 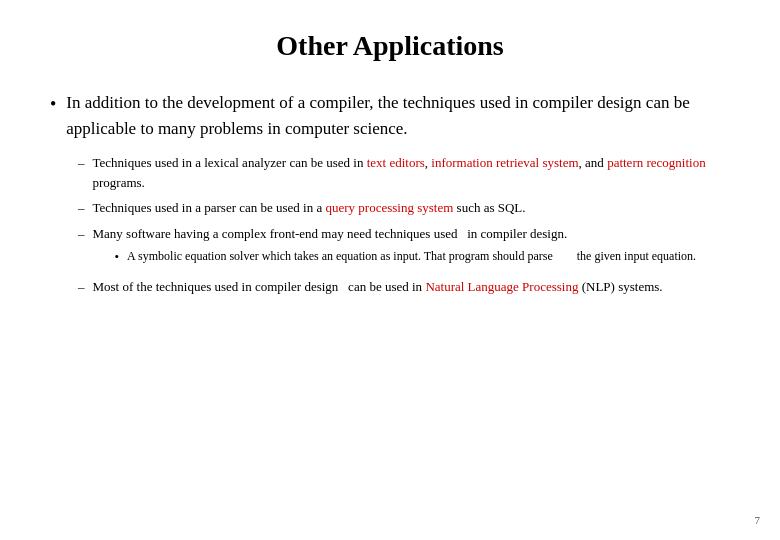 What do you see at coordinates (412, 172) in the screenshot?
I see `sub-bullet-text-1: Techniques used in a lexical analyzer ca…` at bounding box center [412, 172].